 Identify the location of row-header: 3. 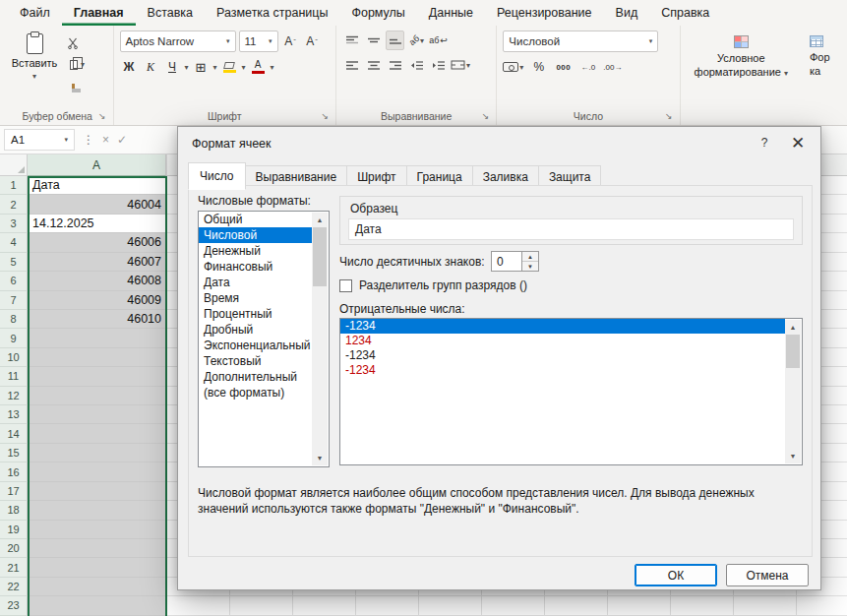
(14, 224).